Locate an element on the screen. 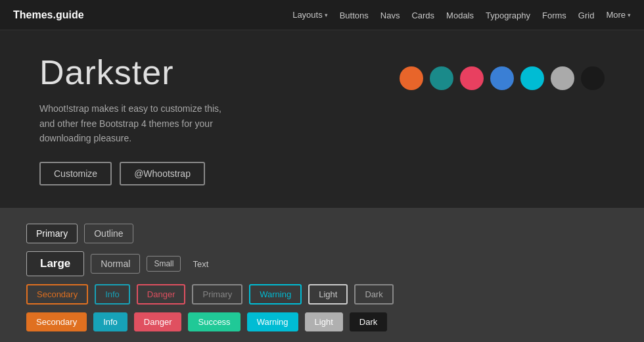 This screenshot has height=342, width=644. nav-item-typography: Typography is located at coordinates (508, 15).